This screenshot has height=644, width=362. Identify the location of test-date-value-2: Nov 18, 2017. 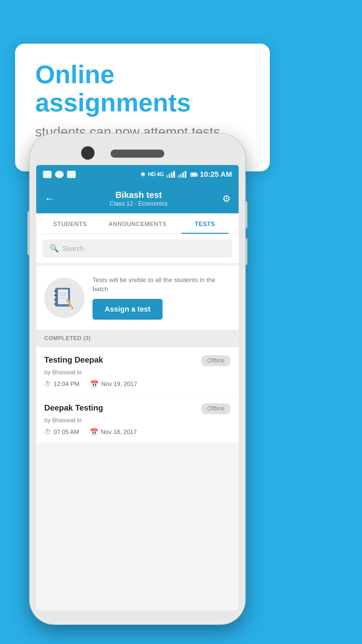
(119, 432).